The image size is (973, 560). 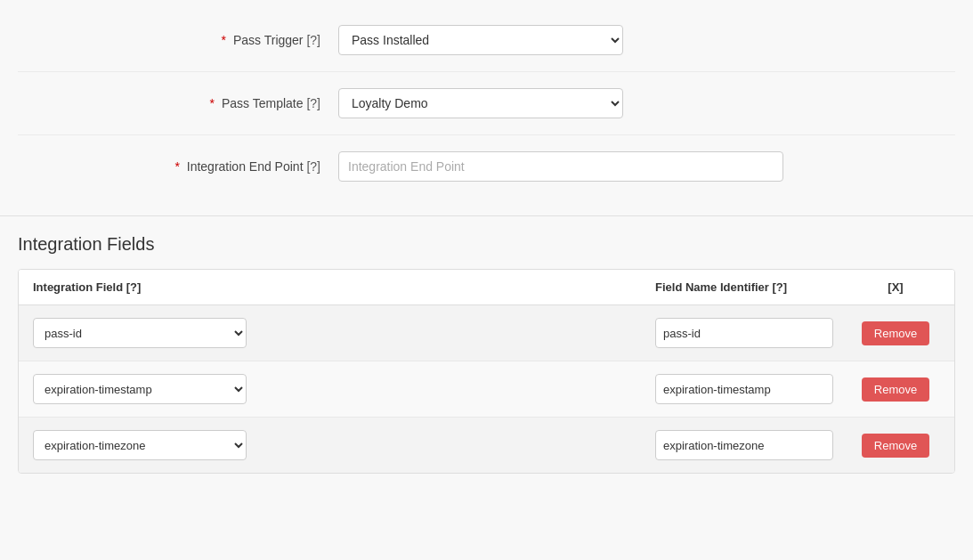 I want to click on field-select-3: pass-id expiration-timestamp expiration-…, so click(x=140, y=445).